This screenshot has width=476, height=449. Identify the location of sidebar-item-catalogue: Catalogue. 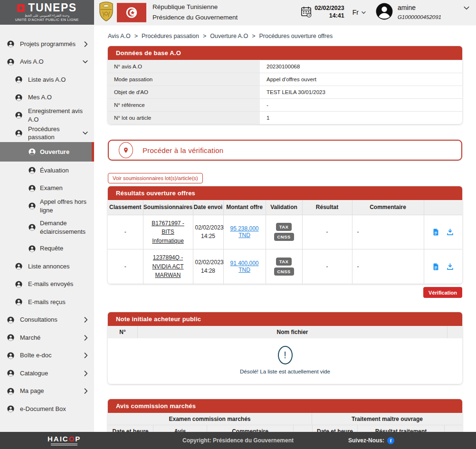
(47, 373).